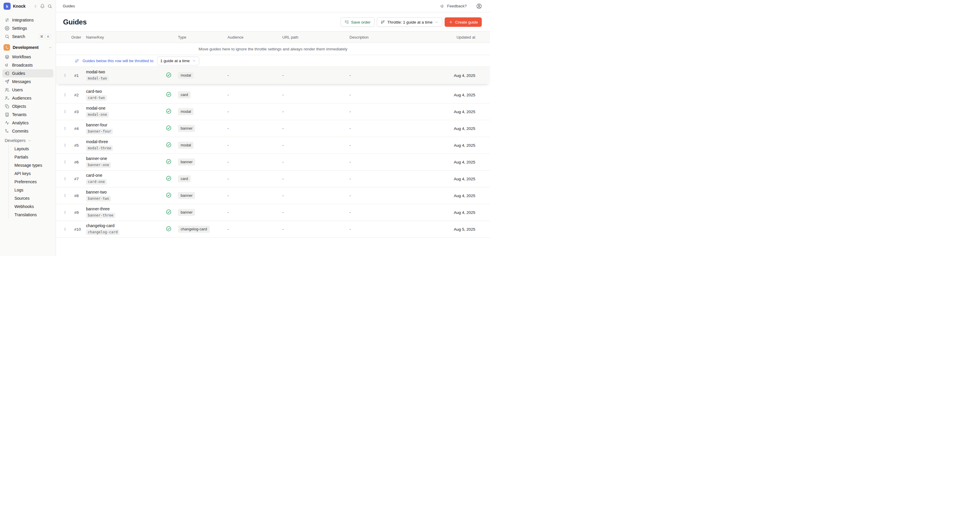  I want to click on sidebar-nav-item: Workflows, so click(28, 57).